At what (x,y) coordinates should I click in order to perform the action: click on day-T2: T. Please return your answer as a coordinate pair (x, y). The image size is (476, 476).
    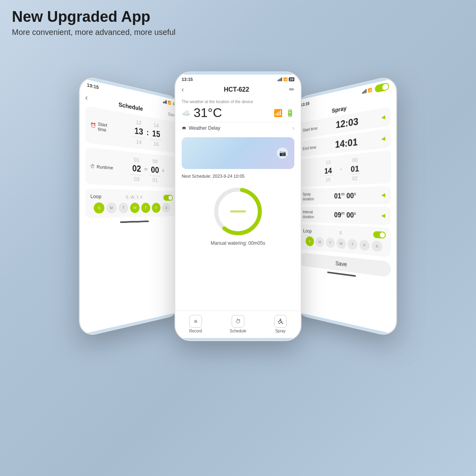
    Looking at the image, I should click on (146, 208).